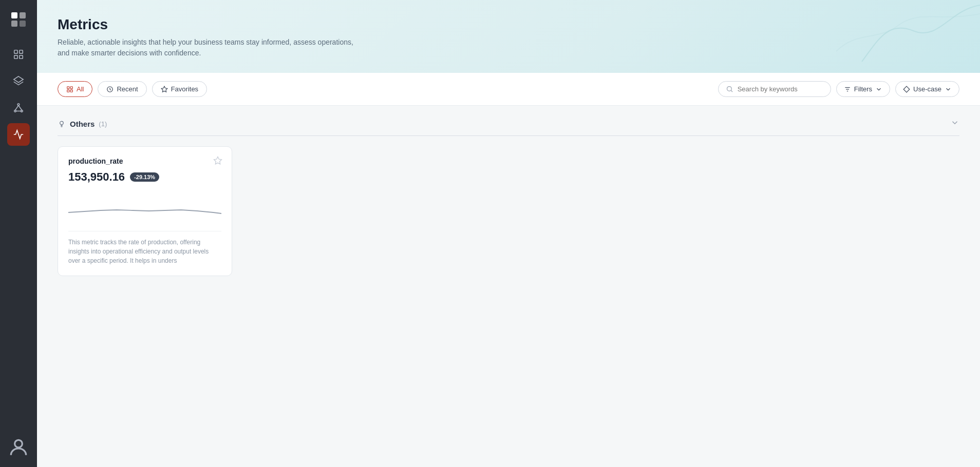  Describe the element at coordinates (907, 89) in the screenshot. I see `diamond-icon` at that location.